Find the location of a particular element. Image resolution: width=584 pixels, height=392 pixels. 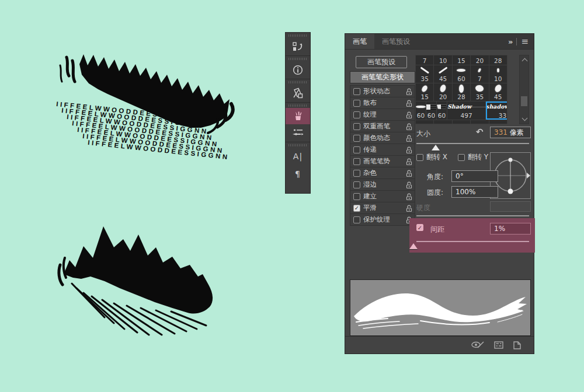

open-presets-icon is located at coordinates (499, 345).